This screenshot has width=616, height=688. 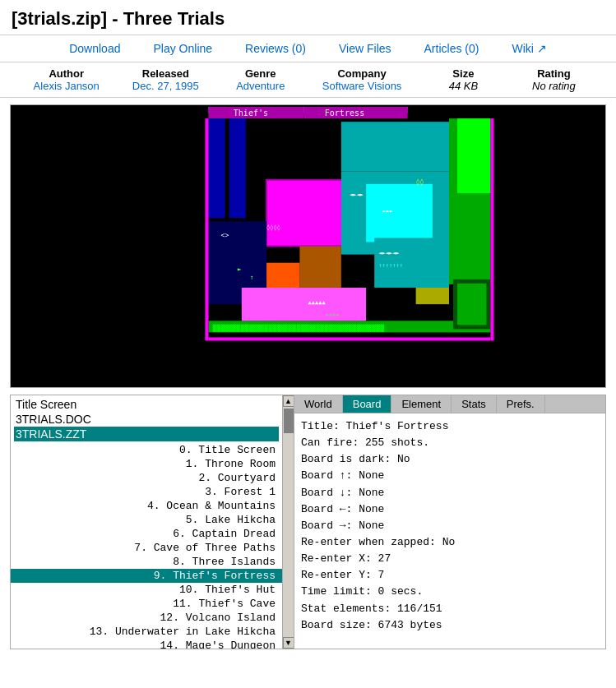 I want to click on board-item-14: 14. Mage's Dungeon, so click(x=146, y=644).